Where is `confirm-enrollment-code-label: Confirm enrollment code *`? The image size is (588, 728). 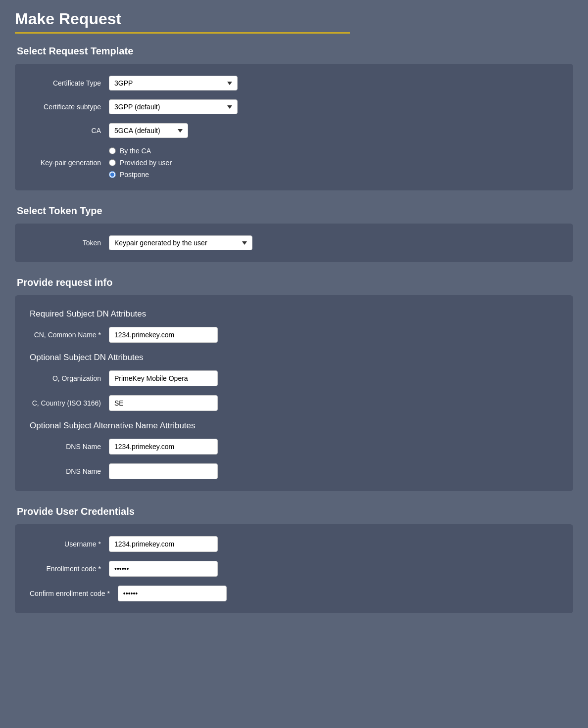
confirm-enrollment-code-label: Confirm enrollment code * is located at coordinates (74, 593).